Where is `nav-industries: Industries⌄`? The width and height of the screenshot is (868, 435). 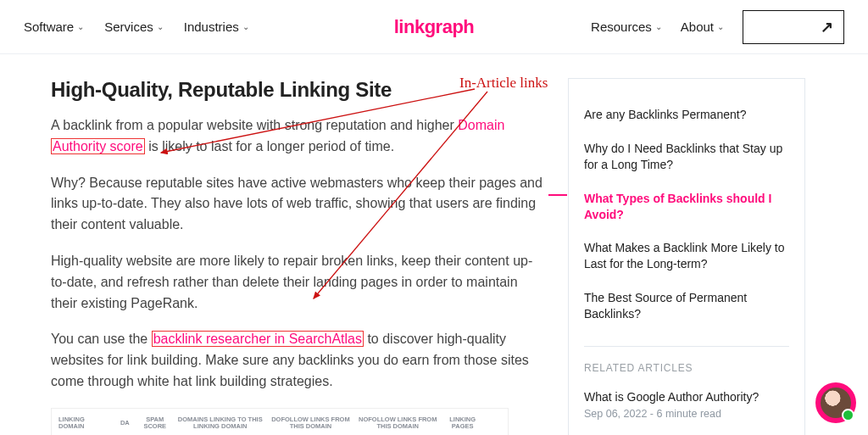 nav-industries: Industries⌄ is located at coordinates (217, 27).